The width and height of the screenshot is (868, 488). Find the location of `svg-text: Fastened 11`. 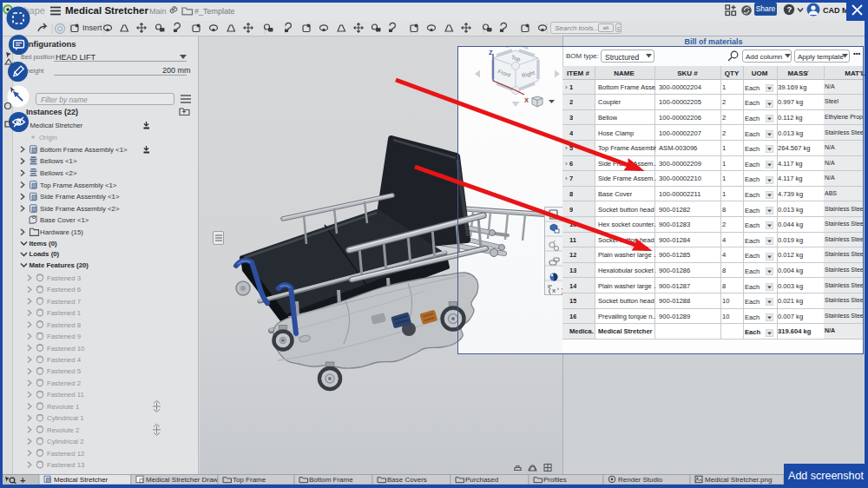

svg-text: Fastened 11 is located at coordinates (66, 394).